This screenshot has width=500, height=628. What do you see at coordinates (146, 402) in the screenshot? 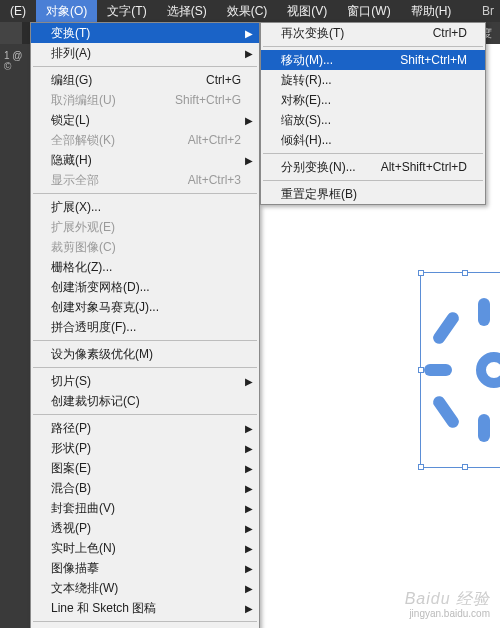
I see `menu-item-label: 创建裁切标记(C)` at bounding box center [146, 402].